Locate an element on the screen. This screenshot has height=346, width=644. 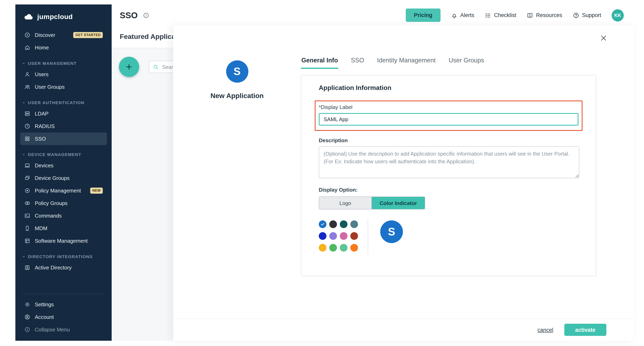
close-button is located at coordinates (604, 38).